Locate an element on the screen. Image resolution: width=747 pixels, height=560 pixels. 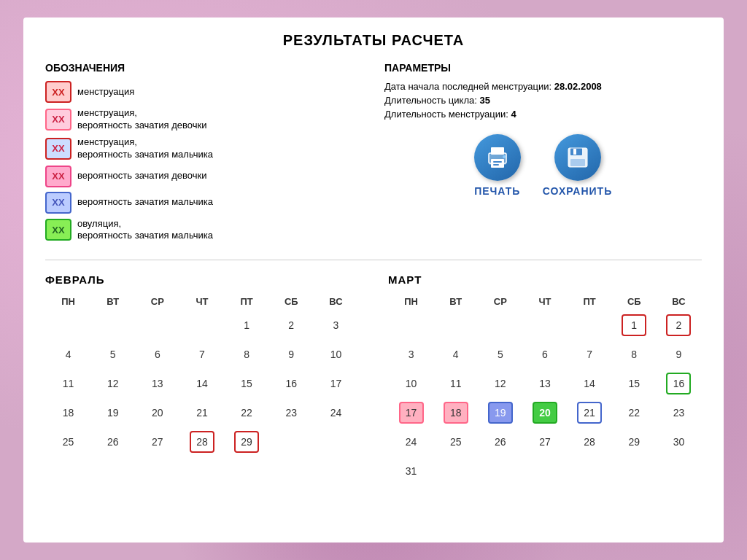
legend-item-girl-prob: XX вероятность зачатия девочки is located at coordinates (204, 176).